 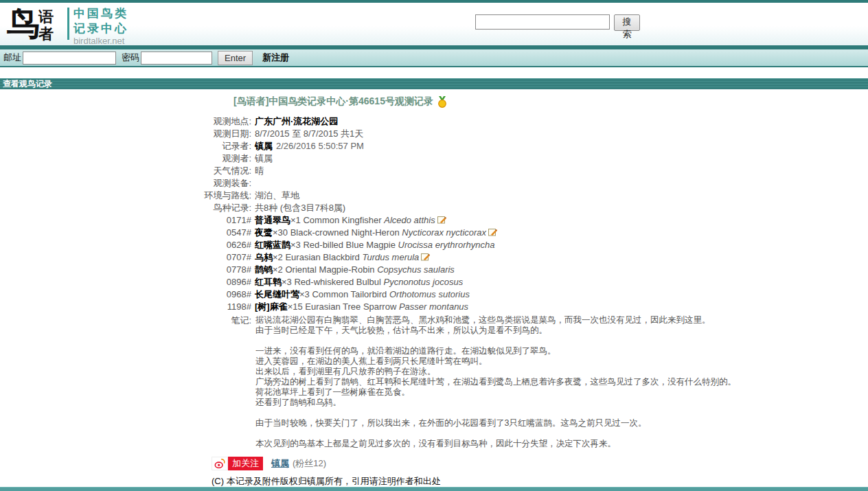 What do you see at coordinates (126, 146) in the screenshot?
I see `recorder-label: 记录者:` at bounding box center [126, 146].